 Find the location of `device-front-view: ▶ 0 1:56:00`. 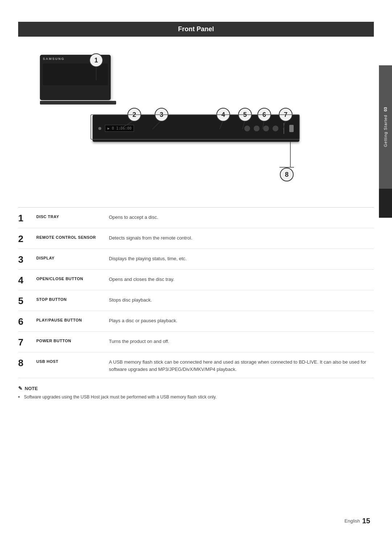

device-front-view: ▶ 0 1:56:00 is located at coordinates (196, 128).